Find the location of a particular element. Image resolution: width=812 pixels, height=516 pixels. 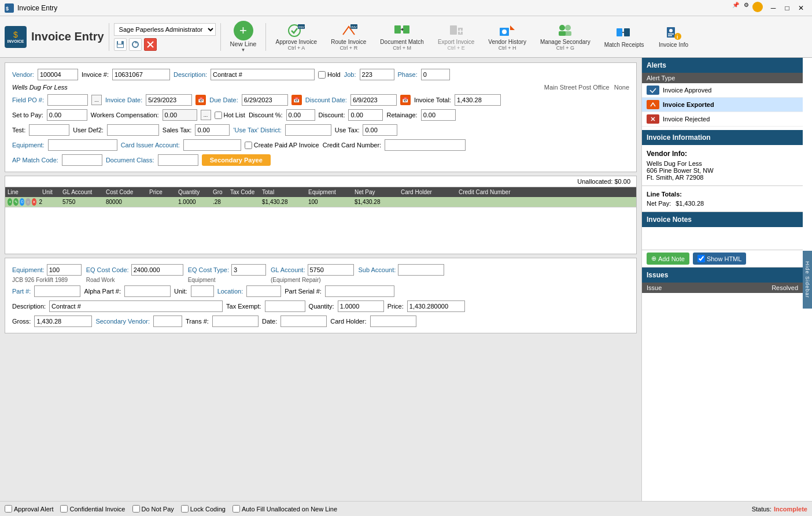

workers-comp-lookup-button: ... is located at coordinates (206, 115).